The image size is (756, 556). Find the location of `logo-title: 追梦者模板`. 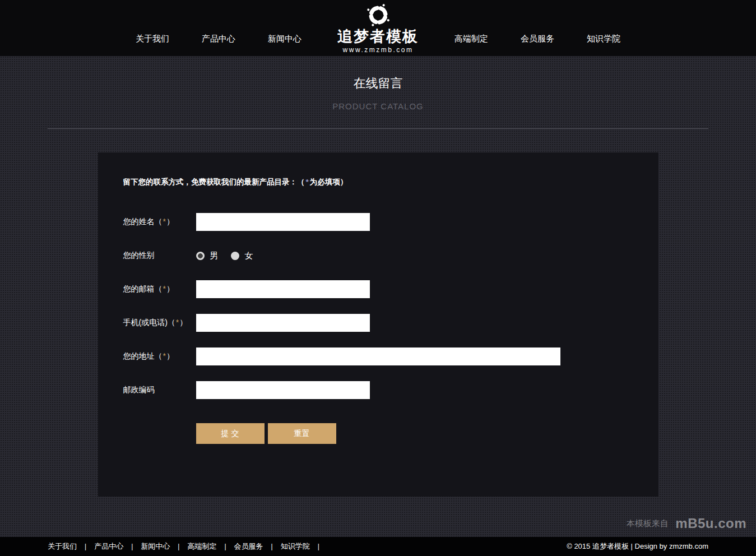

logo-title: 追梦者模板 is located at coordinates (378, 37).